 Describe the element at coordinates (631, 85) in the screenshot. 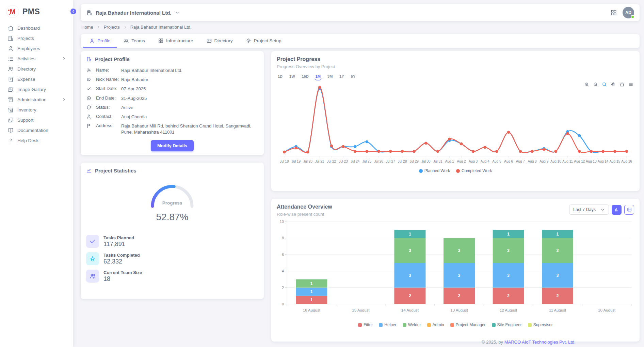

I see `chart-menu-icon` at that location.